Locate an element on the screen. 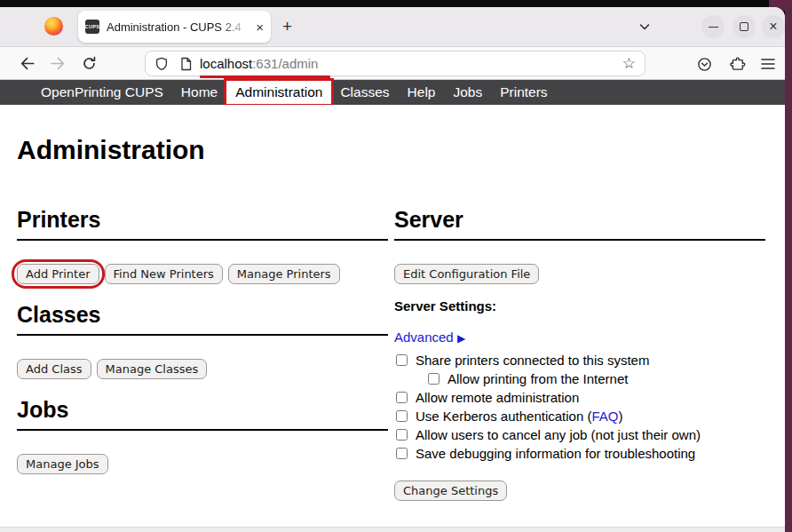  checkbox-allow-users-to-cancel-any-job-not-just-their-own is located at coordinates (401, 435).